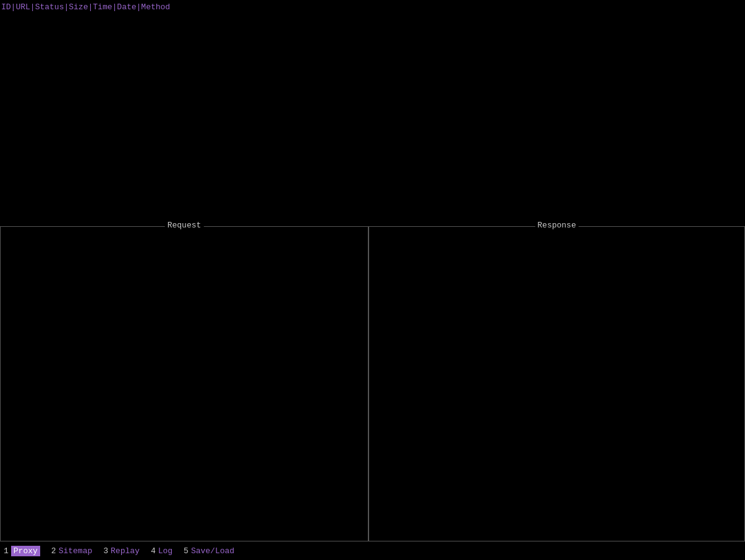 The height and width of the screenshot is (560, 745). What do you see at coordinates (22, 7) in the screenshot?
I see `col-url-header: URL` at bounding box center [22, 7].